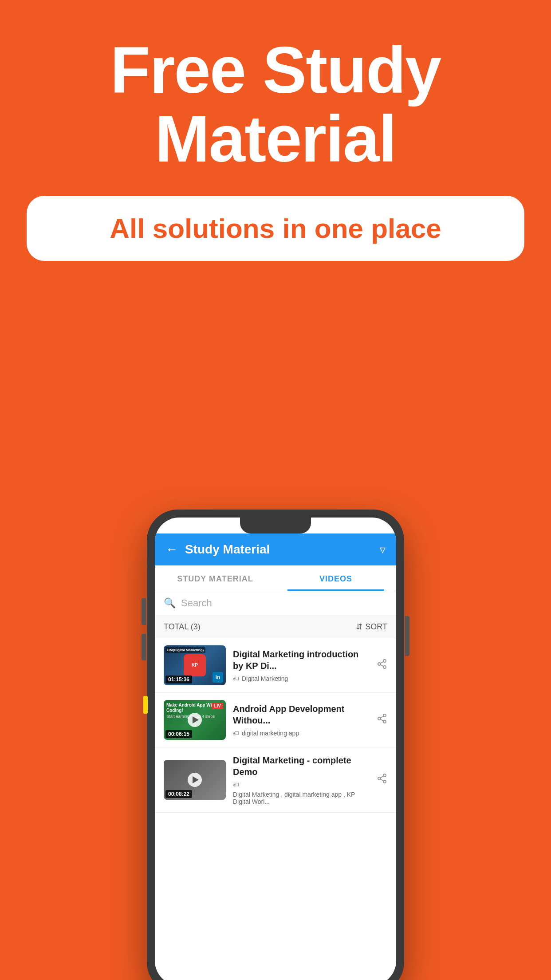 The height and width of the screenshot is (980, 551). Describe the element at coordinates (218, 677) in the screenshot. I see `linkedin-icon: in` at that location.